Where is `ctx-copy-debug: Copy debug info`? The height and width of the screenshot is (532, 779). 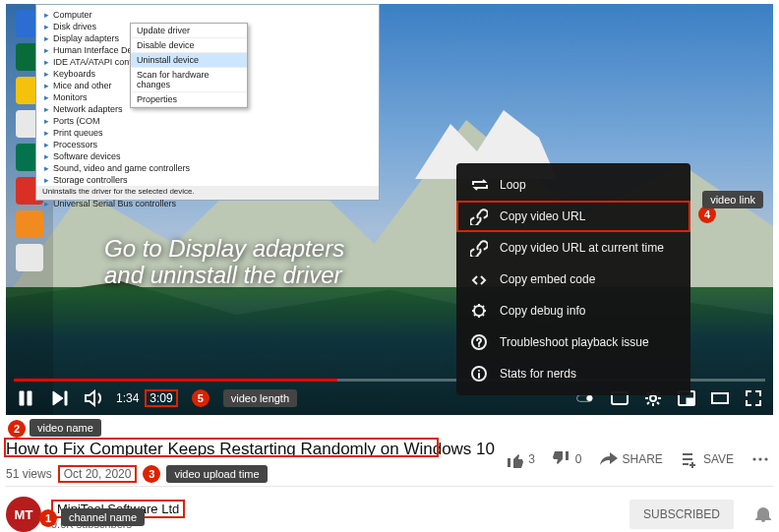
ctx-copy-debug: Copy debug info is located at coordinates (573, 311).